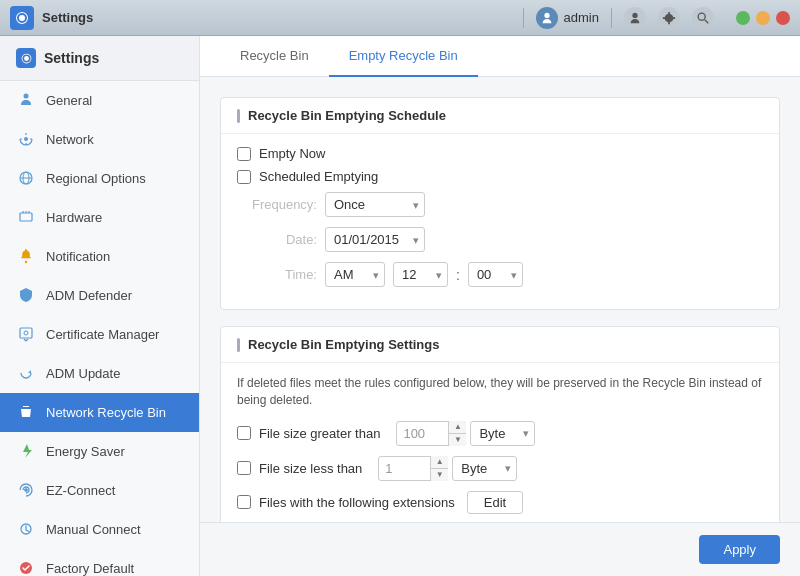 The image size is (800, 576). What do you see at coordinates (656, 18) in the screenshot?
I see `titlebar-controls: admin` at bounding box center [656, 18].